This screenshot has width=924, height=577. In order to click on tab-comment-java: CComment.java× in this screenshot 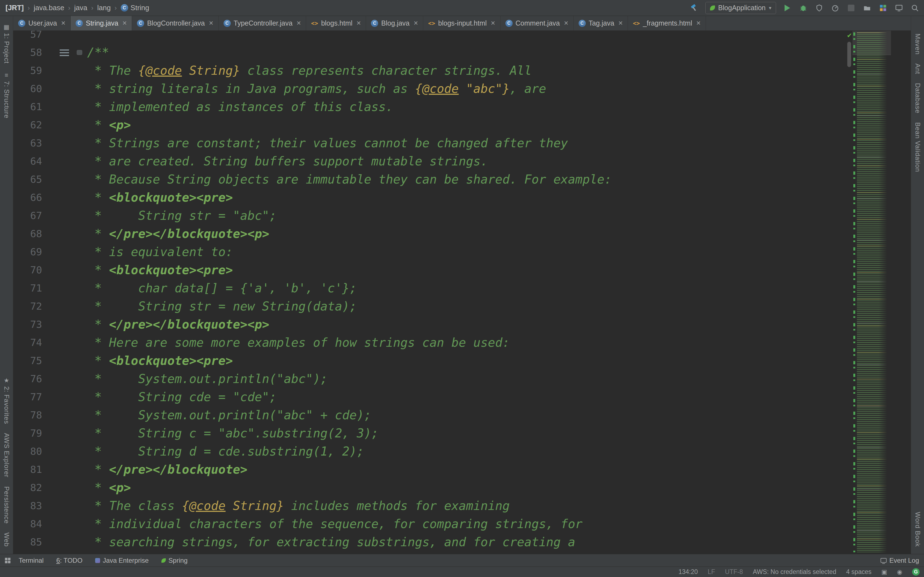, I will do `click(537, 23)`.